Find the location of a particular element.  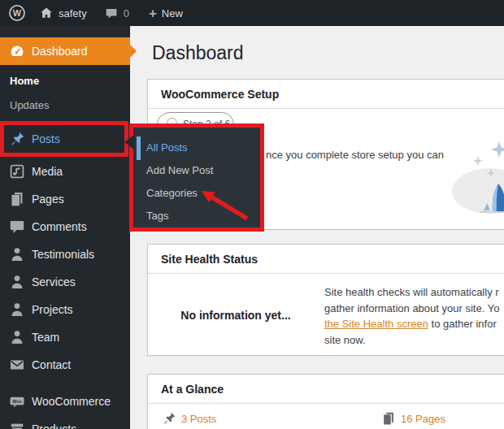

sidebar-item-contact: Contact is located at coordinates (65, 365).